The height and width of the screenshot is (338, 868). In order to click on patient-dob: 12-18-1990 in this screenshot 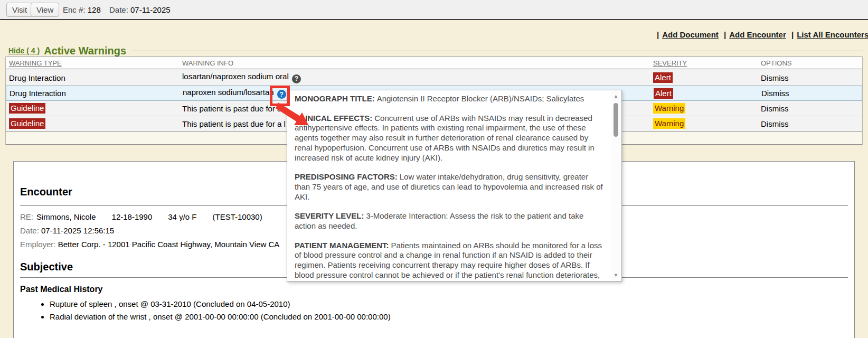, I will do `click(132, 217)`.